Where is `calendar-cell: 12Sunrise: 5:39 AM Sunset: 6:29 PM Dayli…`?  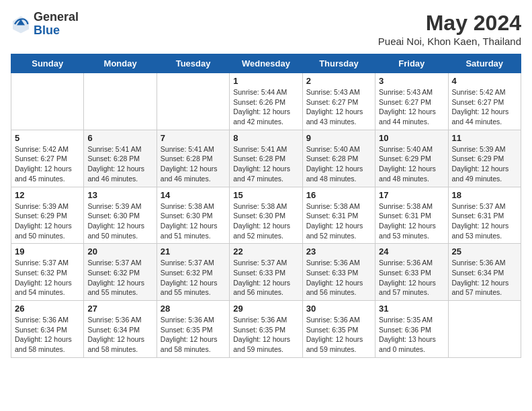 calendar-cell: 12Sunrise: 5:39 AM Sunset: 6:29 PM Dayli… is located at coordinates (48, 215).